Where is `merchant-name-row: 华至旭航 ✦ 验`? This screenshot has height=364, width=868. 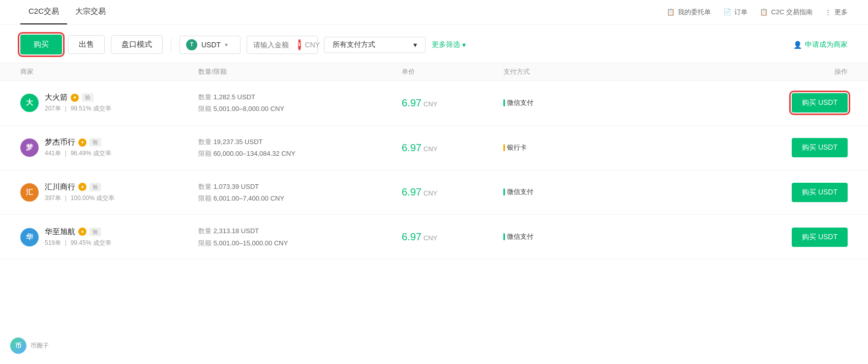
merchant-name-row: 华至旭航 ✦ 验 is located at coordinates (78, 232).